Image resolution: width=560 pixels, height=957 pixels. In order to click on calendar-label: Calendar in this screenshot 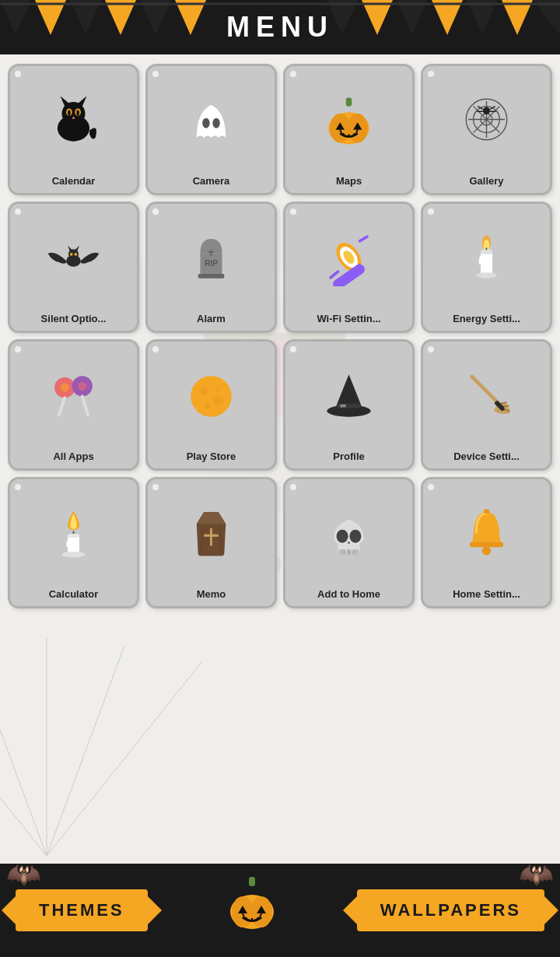, I will do `click(74, 181)`.